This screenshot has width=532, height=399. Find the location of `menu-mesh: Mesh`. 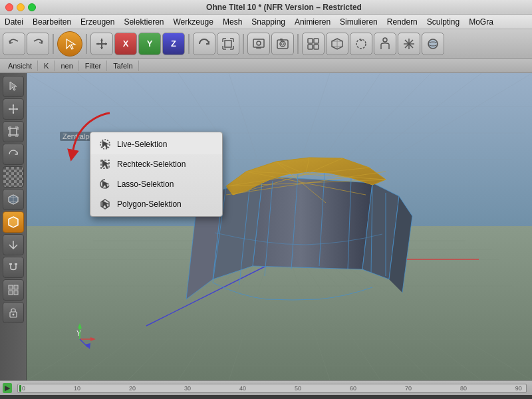

menu-mesh: Mesh is located at coordinates (233, 22).